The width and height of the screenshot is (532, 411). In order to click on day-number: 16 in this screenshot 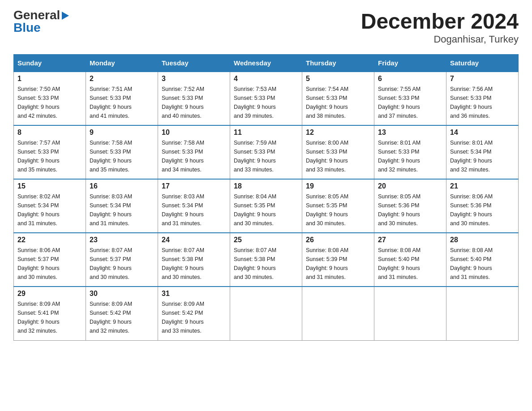, I will do `click(122, 186)`.